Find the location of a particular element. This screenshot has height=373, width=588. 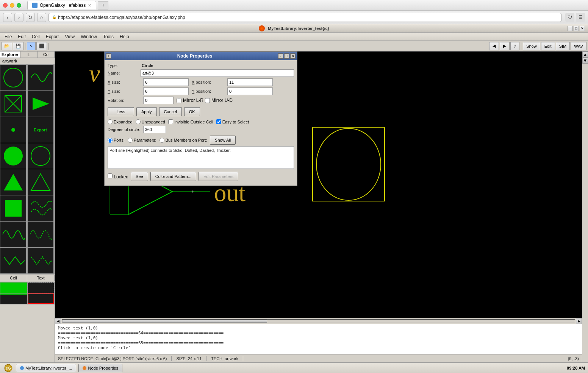

browser-tab: OpenGalaxy | efabless ✕ is located at coordinates (62, 5).